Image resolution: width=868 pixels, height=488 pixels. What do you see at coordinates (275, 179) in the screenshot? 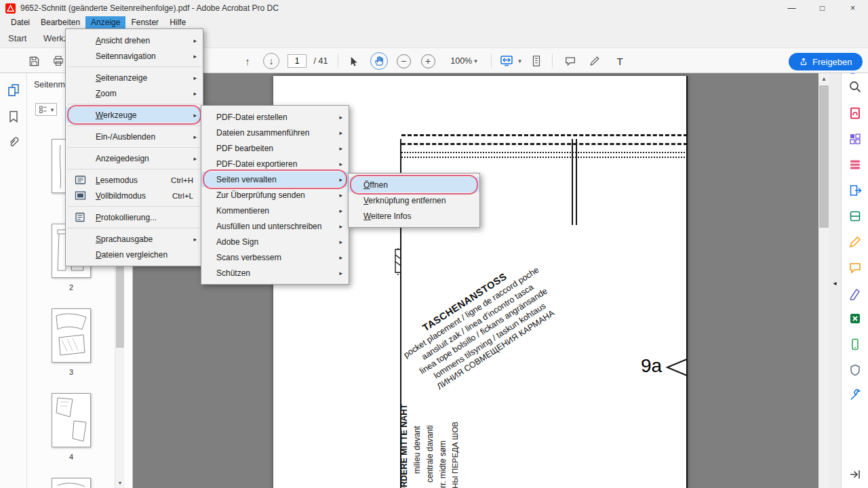
I see `menu-item-seiten-verwalten: Seiten verwalten ▸` at bounding box center [275, 179].